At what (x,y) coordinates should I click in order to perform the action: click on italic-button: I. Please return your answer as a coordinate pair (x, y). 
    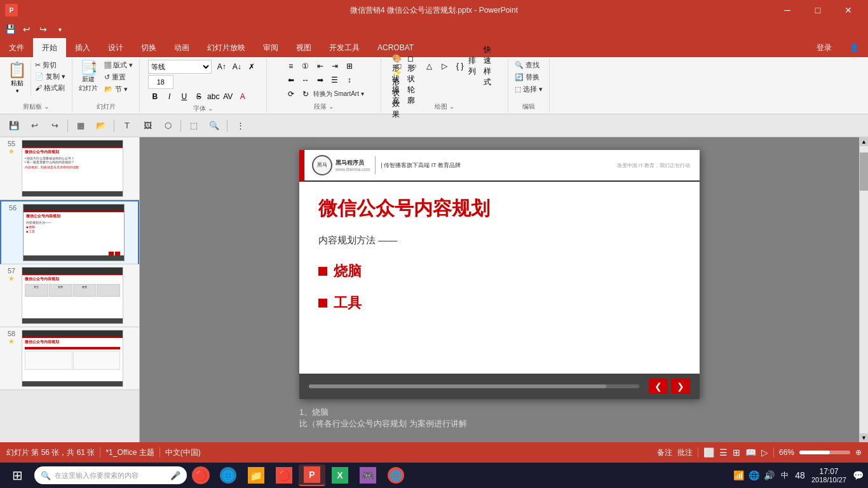
    Looking at the image, I should click on (170, 97).